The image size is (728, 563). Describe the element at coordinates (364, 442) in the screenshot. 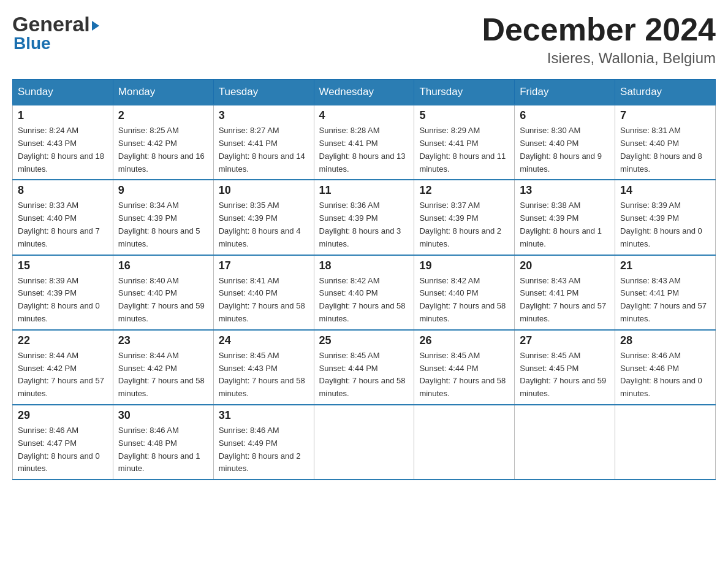

I see `calendar-week-row: 29 Sunrise: 8:46 AM Sunset: 4:47 PM Dayl…` at that location.